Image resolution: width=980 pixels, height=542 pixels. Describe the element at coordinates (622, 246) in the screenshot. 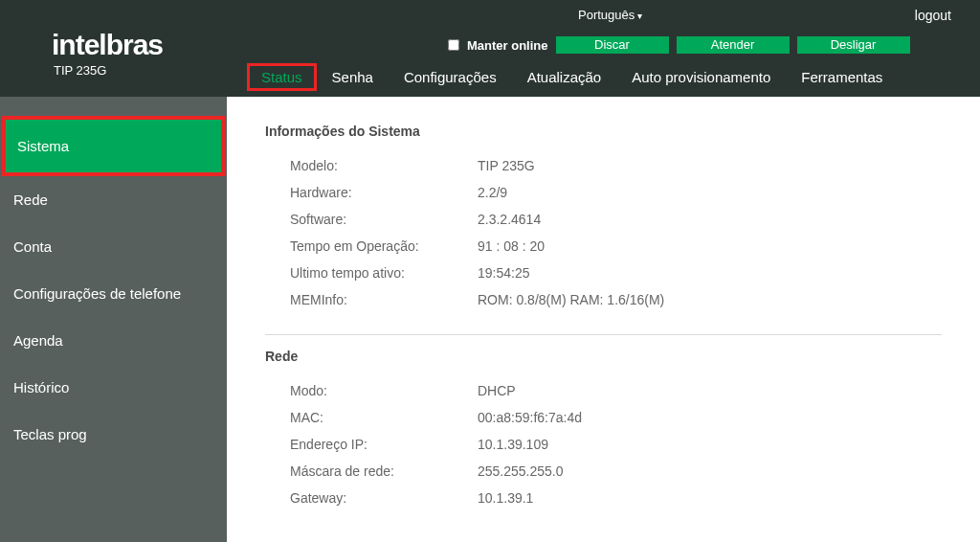

I see `row-uptime: Tempo em Operação: 91 : 08 : 20` at that location.